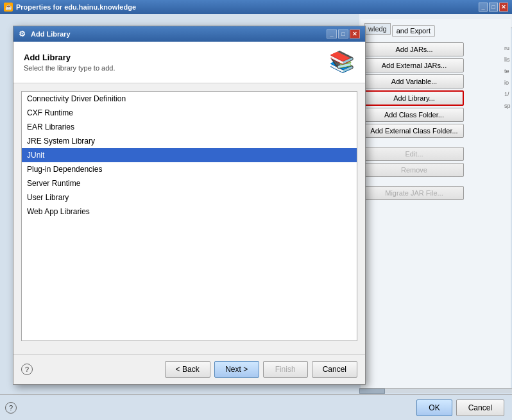 The width and height of the screenshot is (512, 420). What do you see at coordinates (343, 34) in the screenshot?
I see `dialog-maximize-btn: □` at bounding box center [343, 34].